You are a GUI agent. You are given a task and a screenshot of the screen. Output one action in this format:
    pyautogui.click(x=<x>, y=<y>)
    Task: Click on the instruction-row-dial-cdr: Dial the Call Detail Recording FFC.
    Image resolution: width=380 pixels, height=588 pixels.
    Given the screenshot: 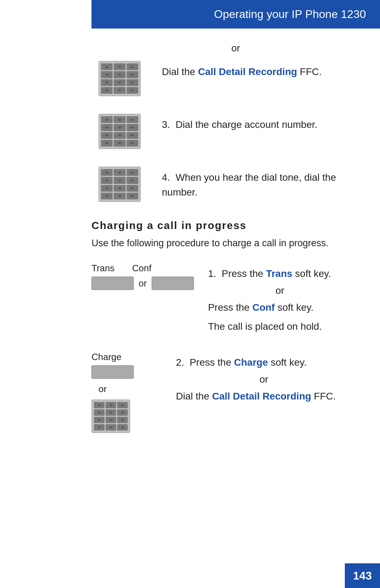 What is the action you would take?
    pyautogui.click(x=222, y=79)
    